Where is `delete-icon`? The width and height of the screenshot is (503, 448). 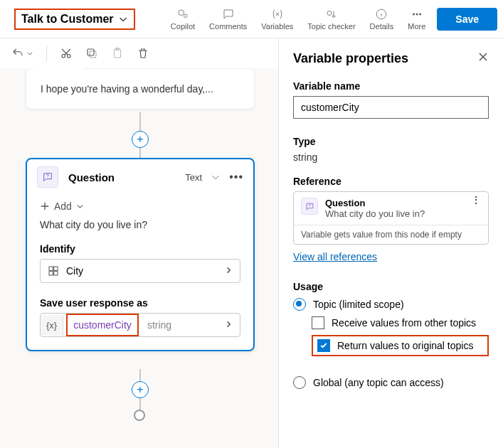 delete-icon is located at coordinates (143, 53).